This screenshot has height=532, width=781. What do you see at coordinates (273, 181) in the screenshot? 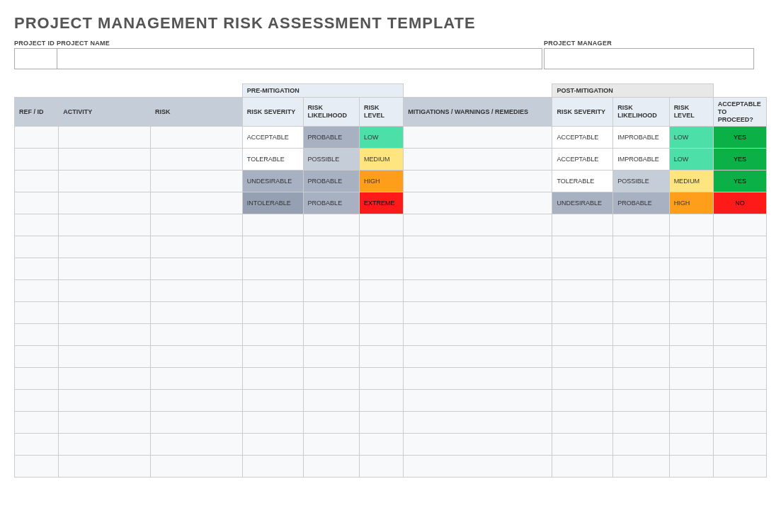
I see `pre-severity-cell: UNDESIRABLE` at bounding box center [273, 181].